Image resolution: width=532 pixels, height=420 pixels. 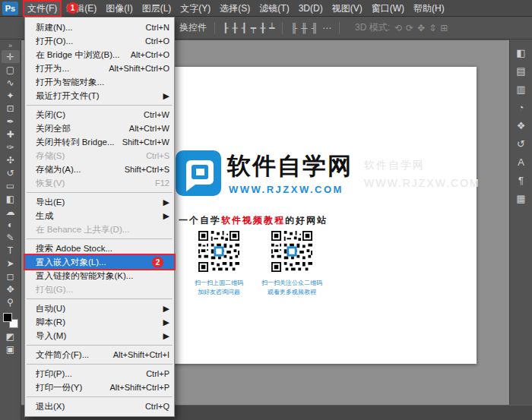 What do you see at coordinates (100, 322) in the screenshot?
I see `file-menu-item: 脚本(R) ▶` at bounding box center [100, 322].